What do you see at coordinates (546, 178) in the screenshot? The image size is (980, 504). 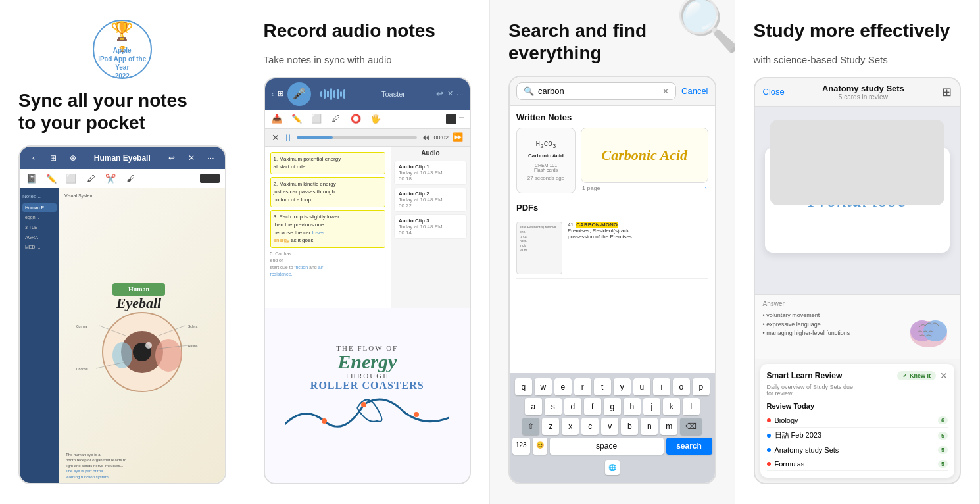 I see `note-age: 27 seconds ago` at bounding box center [546, 178].